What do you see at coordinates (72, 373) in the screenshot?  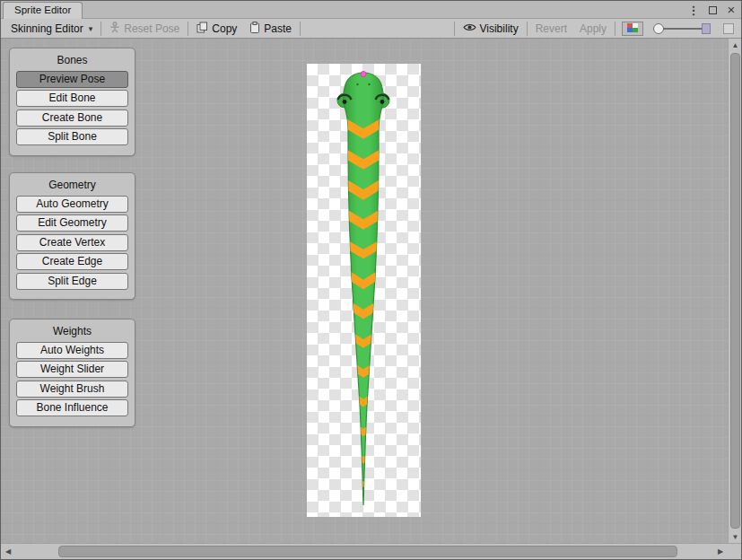 I see `weights-panel: Weights Auto Weights Weight Slider Weigh…` at bounding box center [72, 373].